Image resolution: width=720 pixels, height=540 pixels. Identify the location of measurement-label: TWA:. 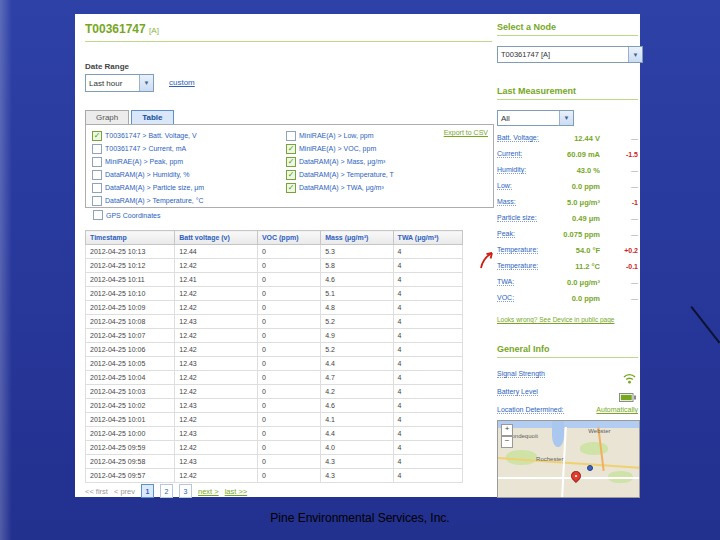
(506, 282).